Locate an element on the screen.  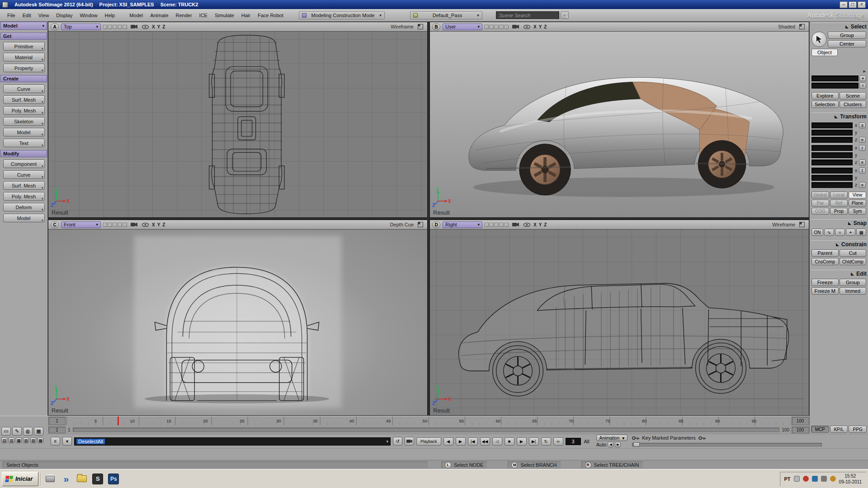
constrain-button: ChldComp is located at coordinates (853, 262).